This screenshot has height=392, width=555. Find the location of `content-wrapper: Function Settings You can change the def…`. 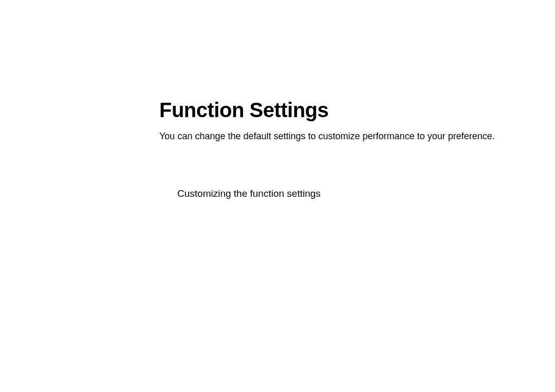

content-wrapper: Function Settings You can change the def… is located at coordinates (339, 121).